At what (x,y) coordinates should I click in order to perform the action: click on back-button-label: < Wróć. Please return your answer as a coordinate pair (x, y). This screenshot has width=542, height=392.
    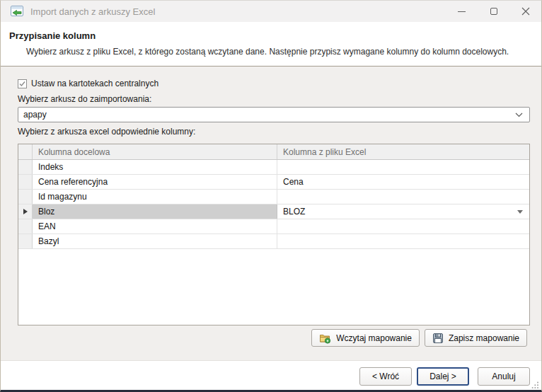
    Looking at the image, I should click on (386, 376).